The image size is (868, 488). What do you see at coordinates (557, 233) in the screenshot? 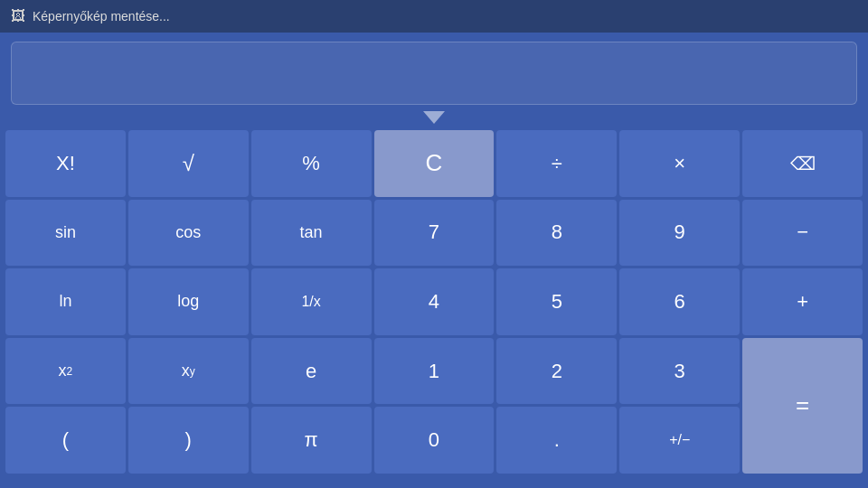
I see `8-button: 8` at bounding box center [557, 233].